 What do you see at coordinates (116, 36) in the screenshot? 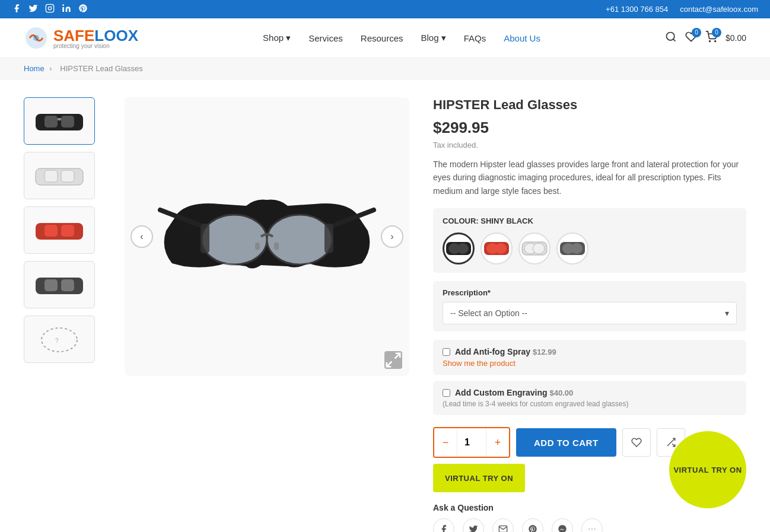
I see `logo-loox: LOOX` at bounding box center [116, 36].